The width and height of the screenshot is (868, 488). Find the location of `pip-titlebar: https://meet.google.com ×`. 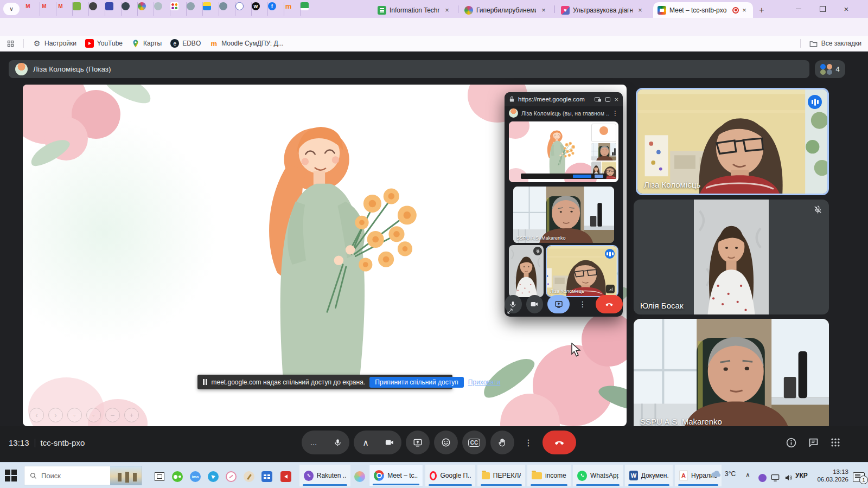

pip-titlebar: https://meet.google.com × is located at coordinates (564, 99).